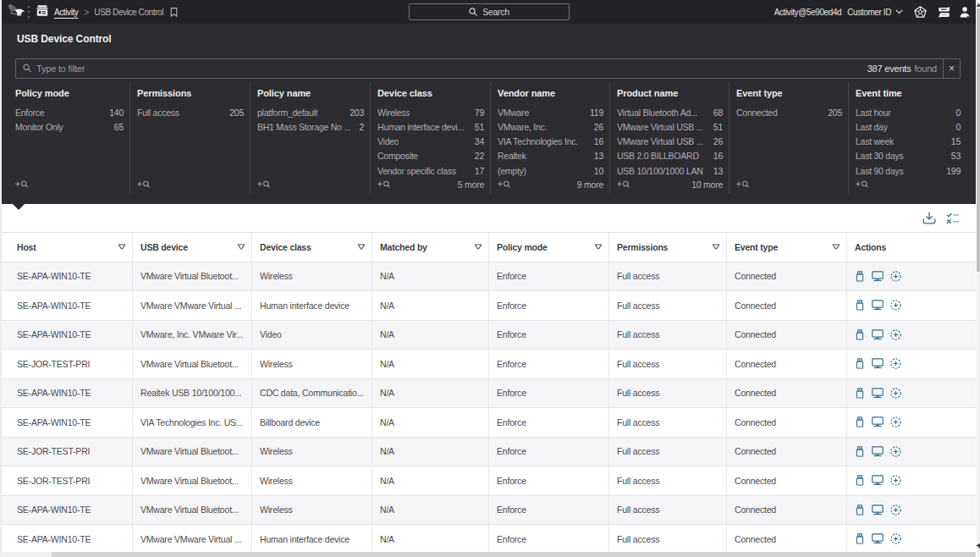 The height and width of the screenshot is (557, 980). I want to click on bookmark-icon, so click(174, 12).